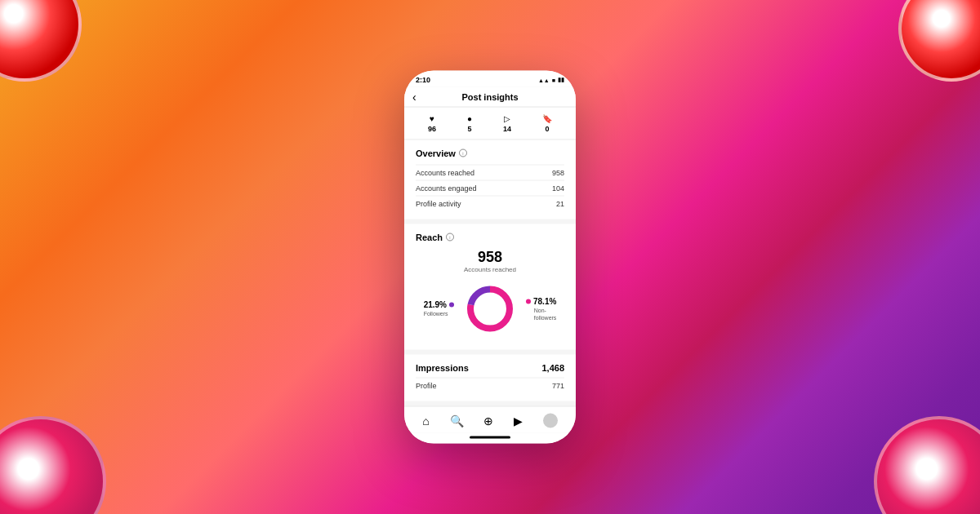  I want to click on accounts-engaged-label: Accounts engaged, so click(446, 188).